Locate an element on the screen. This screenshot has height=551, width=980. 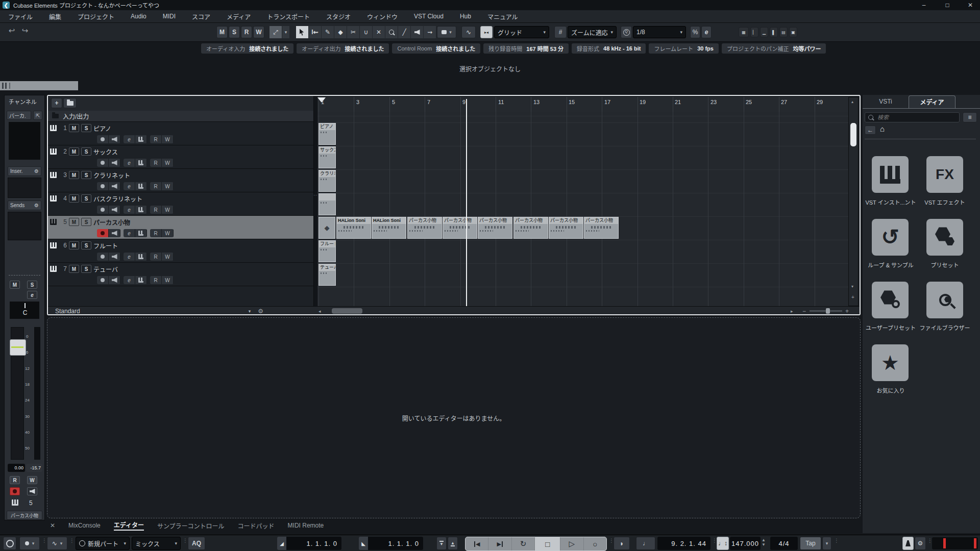
menu-midi: MIDI is located at coordinates (169, 16).